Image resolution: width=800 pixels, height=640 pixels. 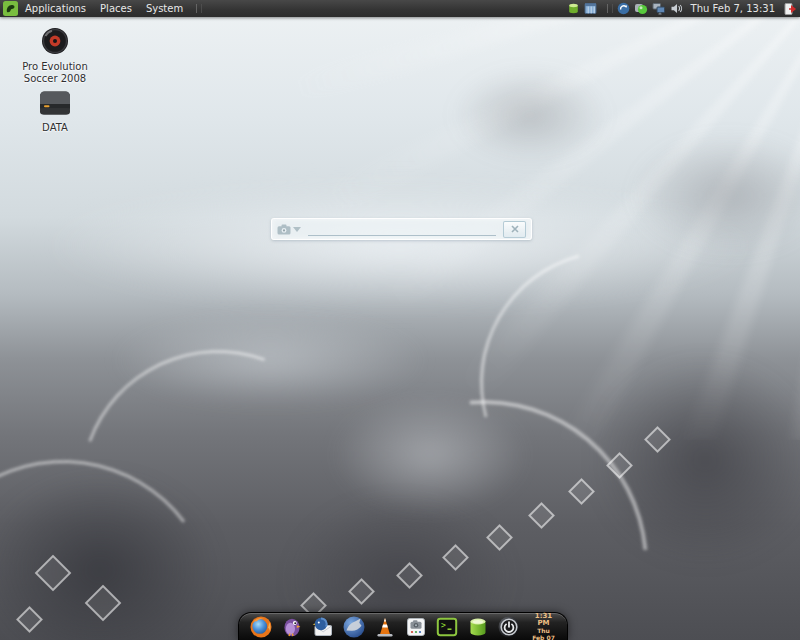 What do you see at coordinates (292, 627) in the screenshot?
I see `pidgin-icon` at bounding box center [292, 627].